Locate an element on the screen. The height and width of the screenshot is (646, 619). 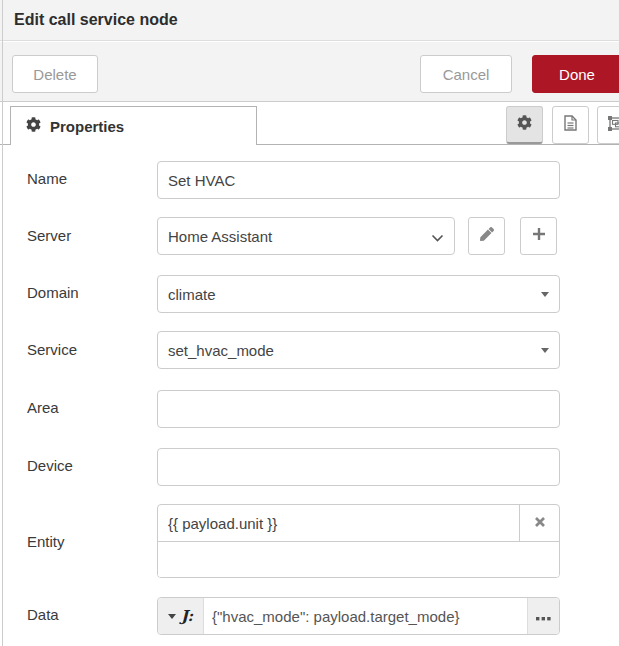
dialog-button-row: Delete Cancel Done is located at coordinates (310, 72).